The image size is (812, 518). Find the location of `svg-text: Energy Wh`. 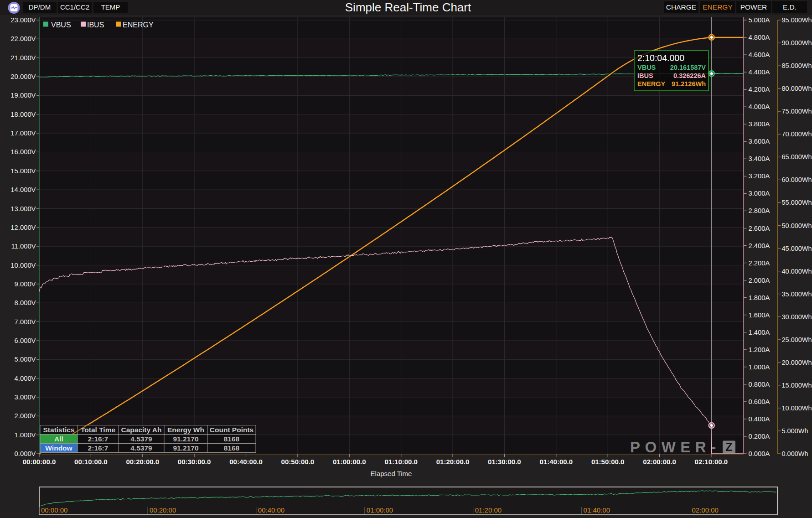

svg-text: Energy Wh is located at coordinates (186, 430).